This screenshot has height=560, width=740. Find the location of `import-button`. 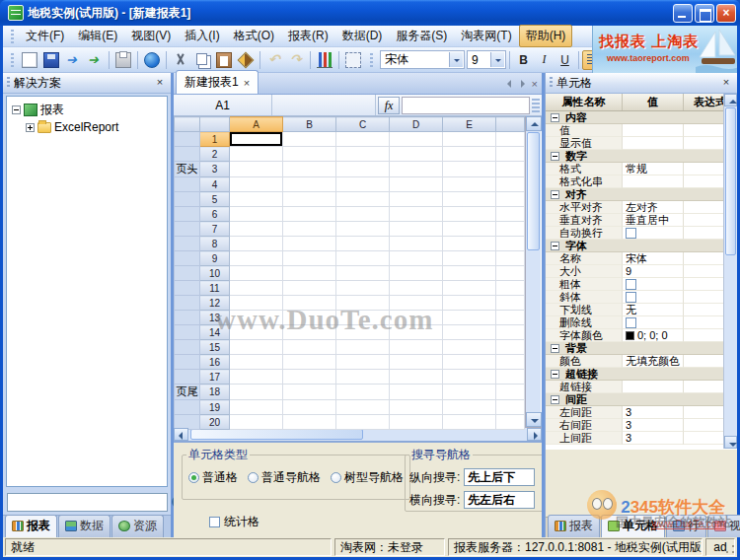

import-button is located at coordinates (73, 60).